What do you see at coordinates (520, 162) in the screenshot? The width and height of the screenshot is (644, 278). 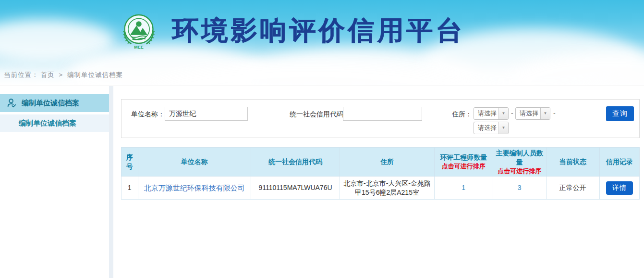 I see `header-staff-count-sortable: 主要编制人员数量 点击可进行排序` at bounding box center [520, 162].